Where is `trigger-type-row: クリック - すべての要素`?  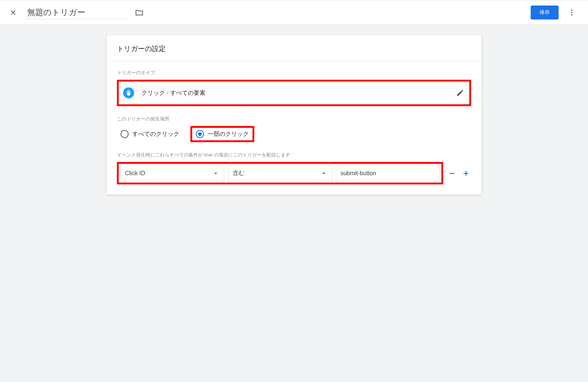
trigger-type-row: クリック - すべての要素 is located at coordinates (294, 93).